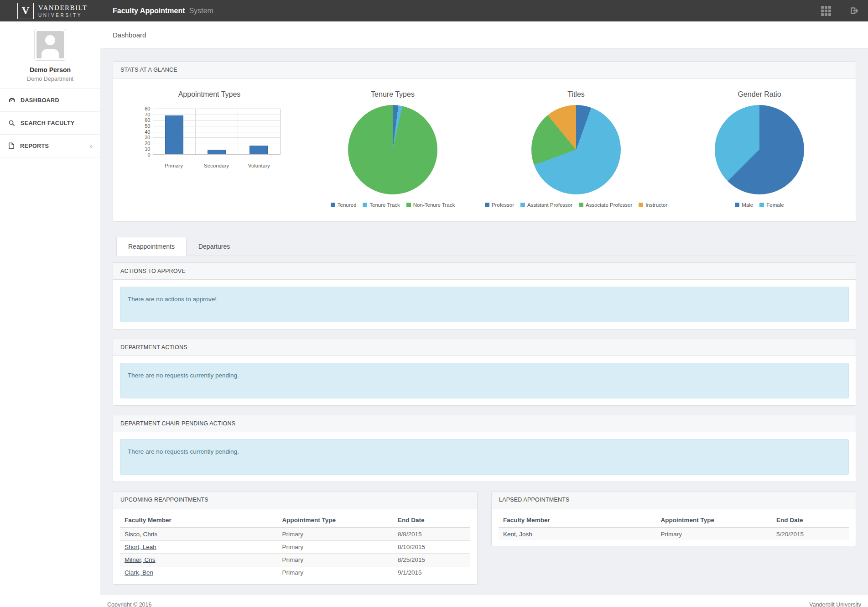 The image size is (868, 607). Describe the element at coordinates (140, 560) in the screenshot. I see `faculty-member-link: Milner, Cris` at that location.